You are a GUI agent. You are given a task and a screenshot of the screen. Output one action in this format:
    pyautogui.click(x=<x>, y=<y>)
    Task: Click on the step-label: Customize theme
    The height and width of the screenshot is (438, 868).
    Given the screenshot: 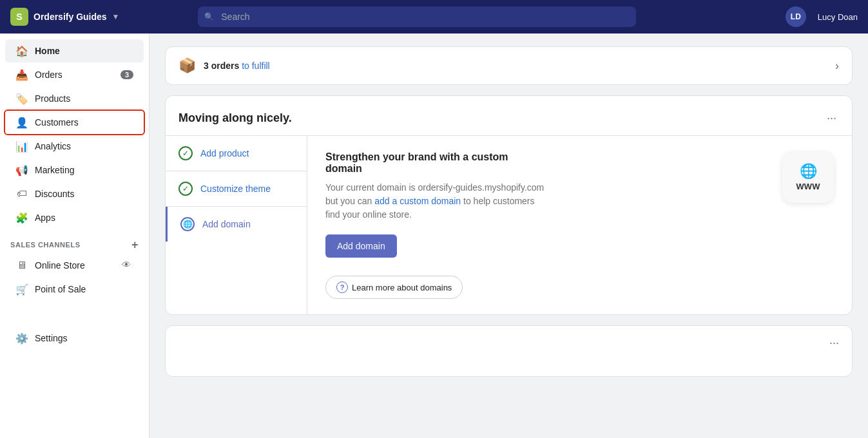 What is the action you would take?
    pyautogui.click(x=236, y=189)
    